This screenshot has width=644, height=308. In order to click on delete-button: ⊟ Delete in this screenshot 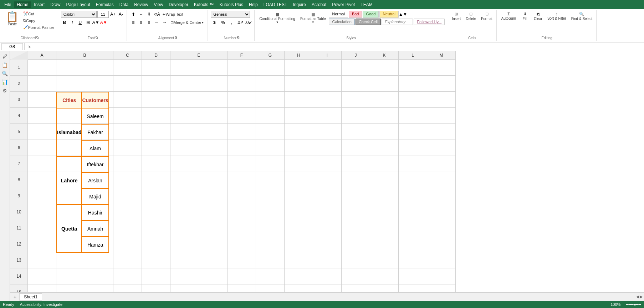, I will do `click(471, 16)`.